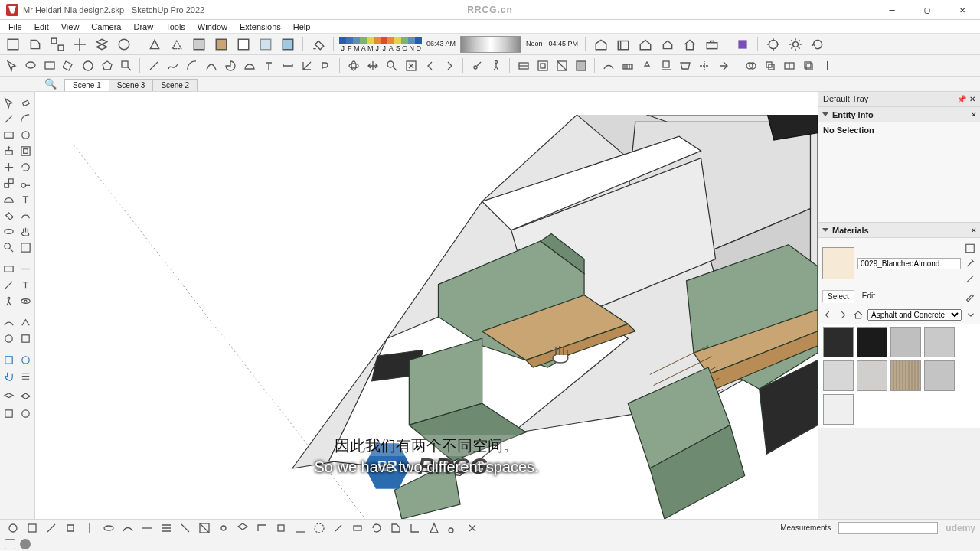  What do you see at coordinates (41, 27) in the screenshot?
I see `menu-edit: Edit` at bounding box center [41, 27].